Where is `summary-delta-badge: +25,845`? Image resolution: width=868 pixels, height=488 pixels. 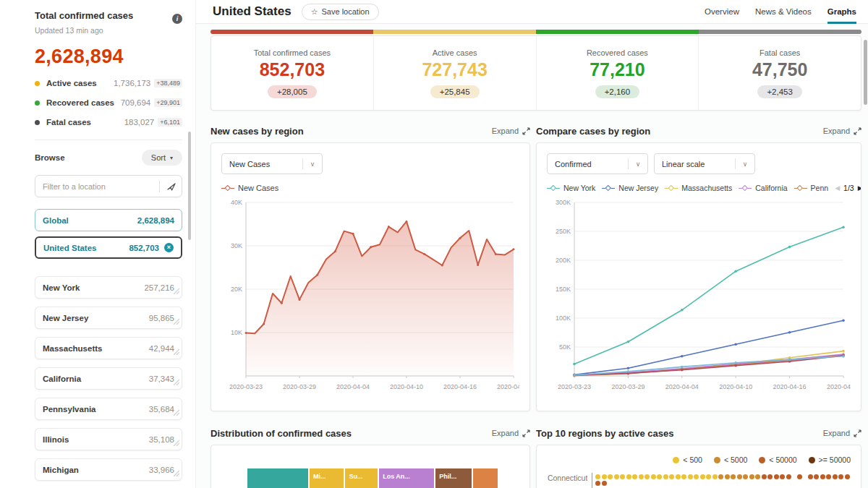
summary-delta-badge: +25,845 is located at coordinates (455, 92).